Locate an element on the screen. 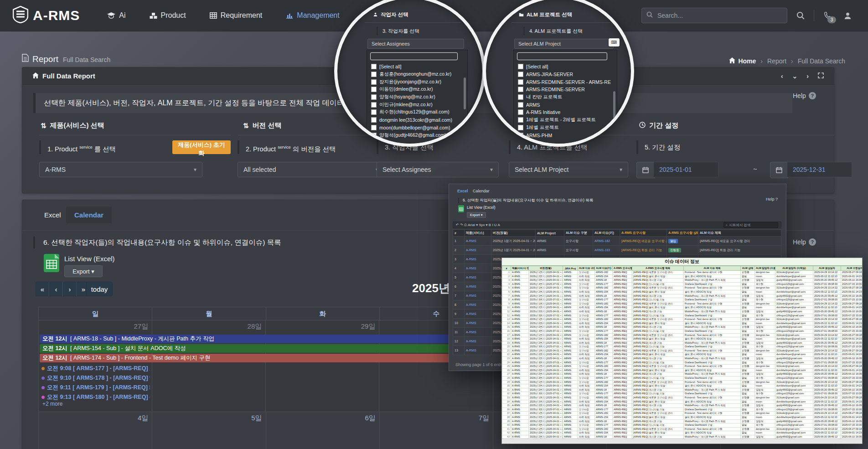  sheet-search-input: ⌕ 시트에서 검색 is located at coordinates (751, 225).